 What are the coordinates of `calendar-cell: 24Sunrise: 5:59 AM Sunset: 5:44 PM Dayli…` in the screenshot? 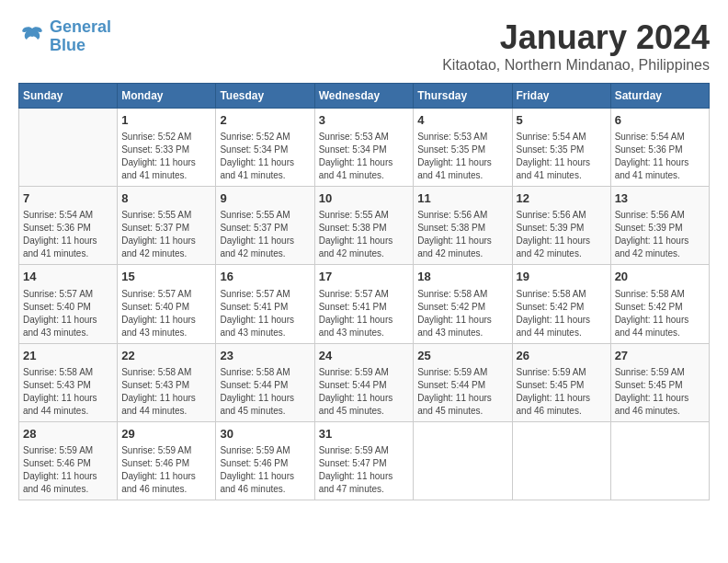 It's located at (364, 383).